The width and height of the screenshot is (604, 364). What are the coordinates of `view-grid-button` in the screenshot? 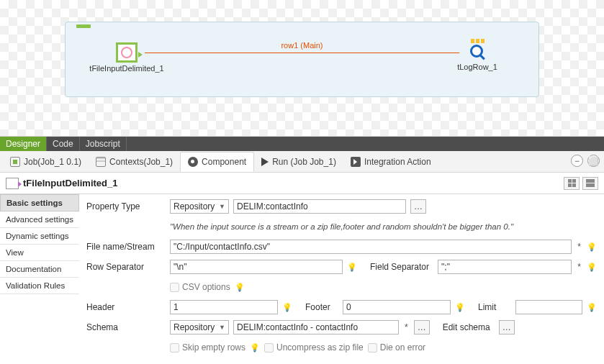 It's located at (572, 183).